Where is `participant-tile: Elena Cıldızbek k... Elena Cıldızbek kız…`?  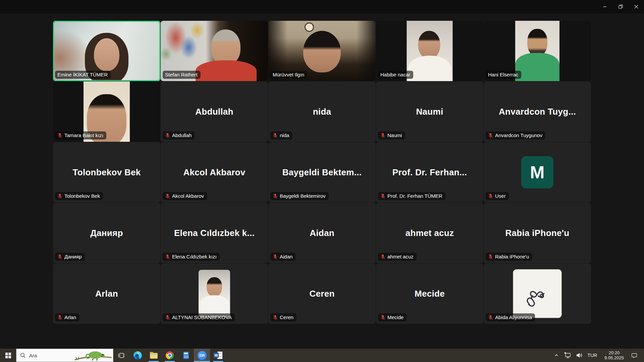 participant-tile: Elena Cıldızbek k... Elena Cıldızbek kız… is located at coordinates (214, 233).